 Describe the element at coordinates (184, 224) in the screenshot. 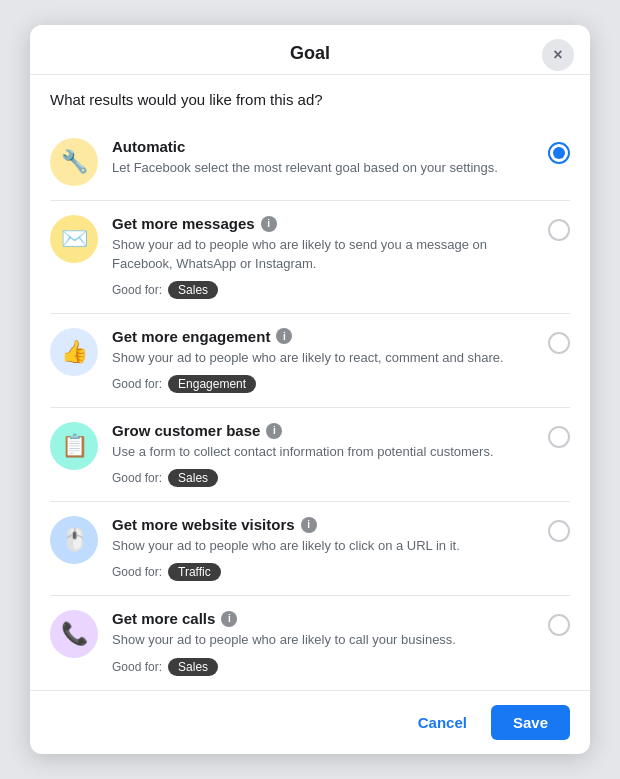

I see `goal-name-messages: Get more messages` at that location.